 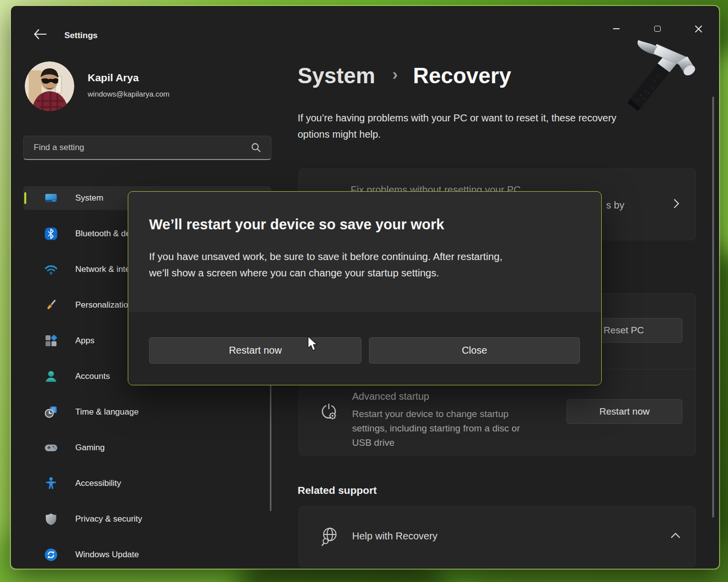 What do you see at coordinates (42, 36) in the screenshot?
I see `back-button` at bounding box center [42, 36].